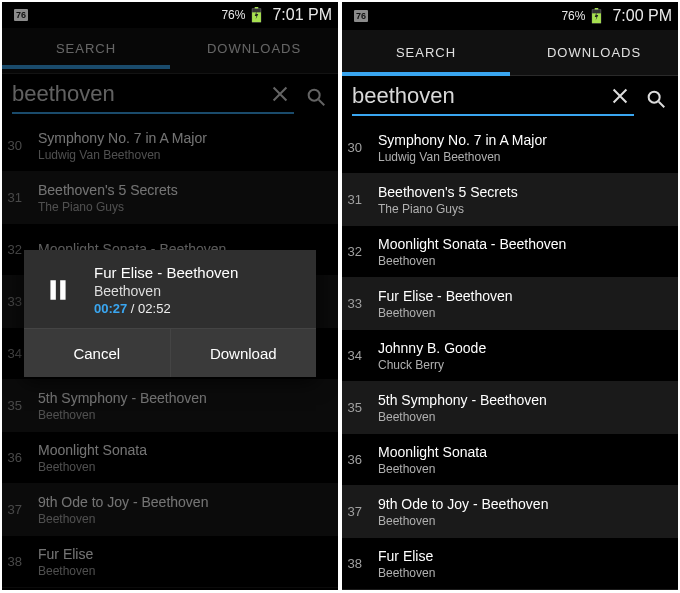 This screenshot has height=593, width=680. Describe the element at coordinates (510, 304) in the screenshot. I see `list-item: 33 Fur Elise - BeethovenBeethoven` at that location.